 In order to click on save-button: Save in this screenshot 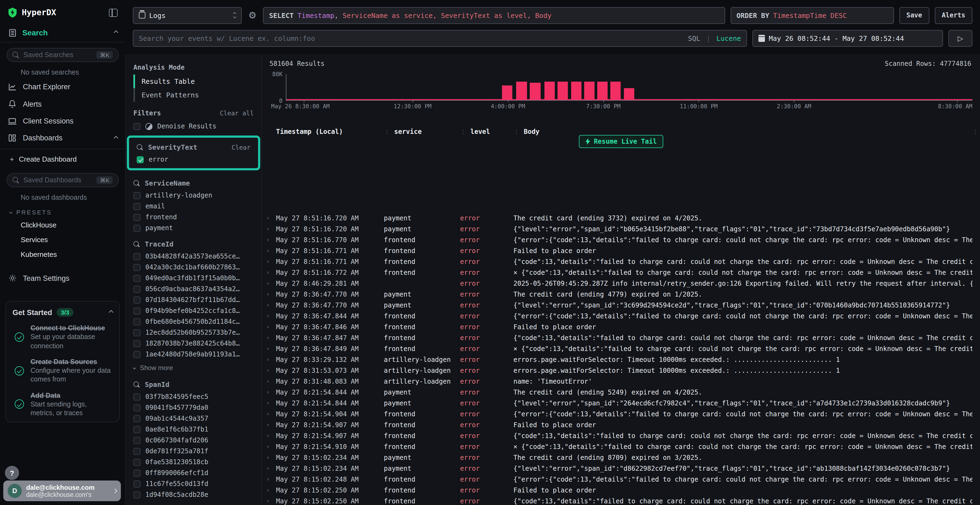, I will do `click(914, 15)`.